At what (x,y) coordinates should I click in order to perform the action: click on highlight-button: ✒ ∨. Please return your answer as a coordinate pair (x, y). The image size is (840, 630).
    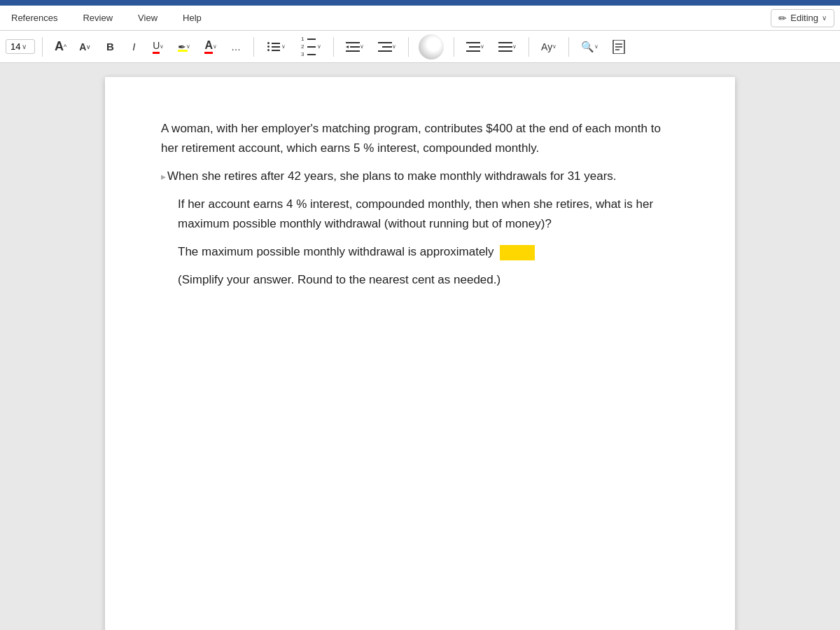
    Looking at the image, I should click on (184, 47).